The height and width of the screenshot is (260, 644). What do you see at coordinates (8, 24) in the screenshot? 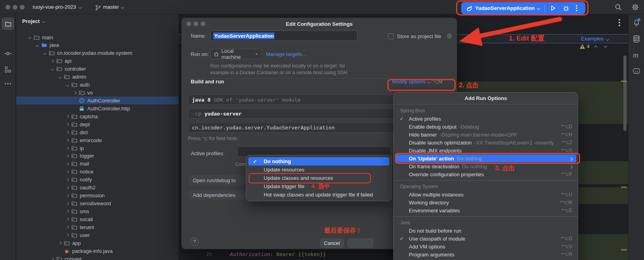
I see `project-tool-button` at bounding box center [8, 24].